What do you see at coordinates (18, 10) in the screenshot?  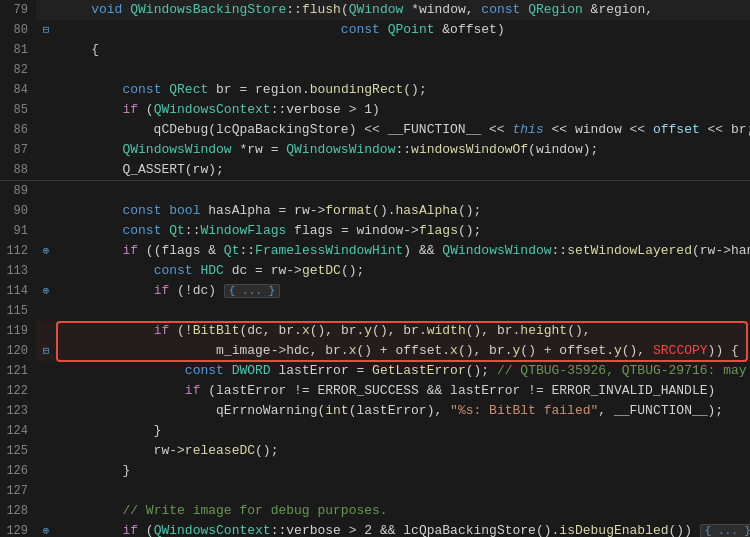 I see `line-number: 79` at bounding box center [18, 10].